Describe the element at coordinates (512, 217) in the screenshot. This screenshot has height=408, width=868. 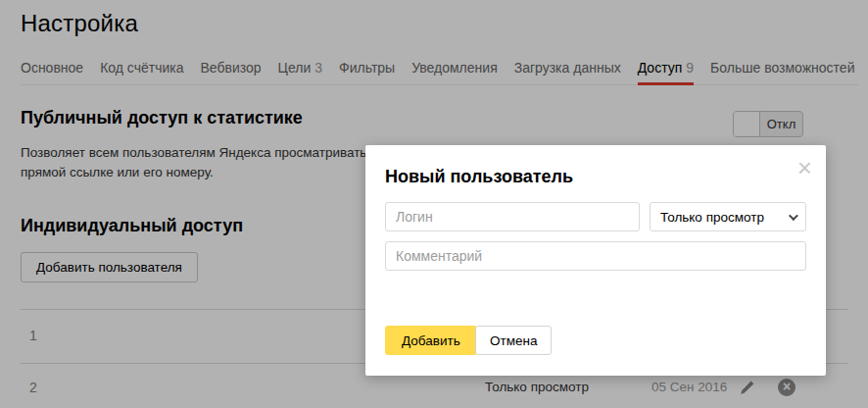
I see `login-input` at that location.